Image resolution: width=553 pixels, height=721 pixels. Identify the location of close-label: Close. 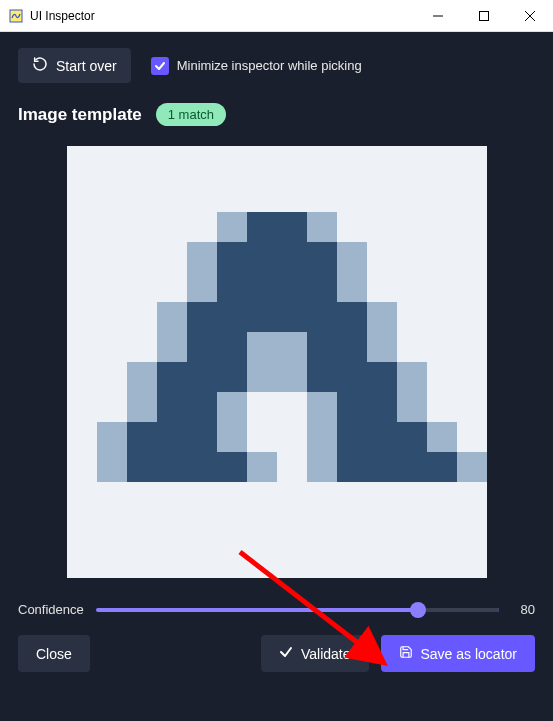
(54, 654).